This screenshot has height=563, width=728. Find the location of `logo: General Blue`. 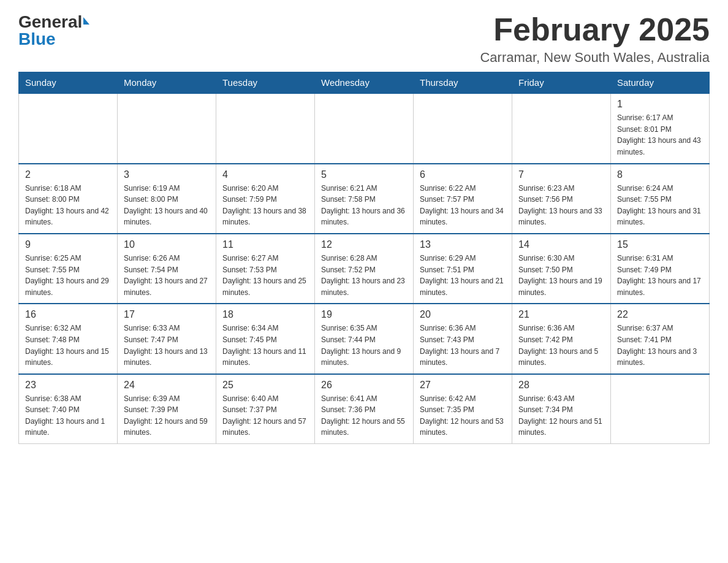

logo: General Blue is located at coordinates (54, 31).